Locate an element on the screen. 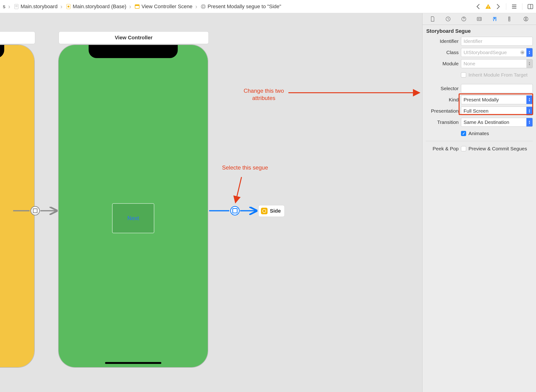 Image resolution: width=536 pixels, height=392 pixels. selector-label: Selector is located at coordinates (443, 89).